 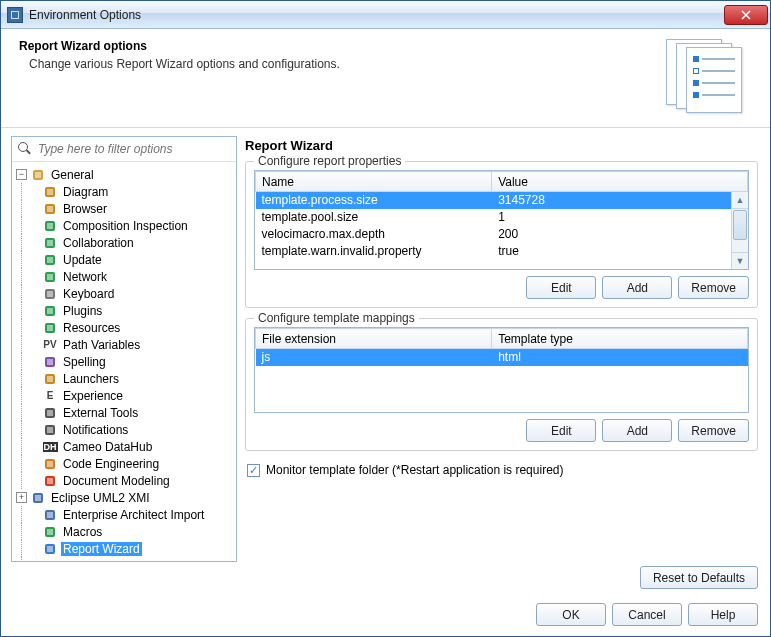 I want to click on report-icon, so click(x=50, y=549).